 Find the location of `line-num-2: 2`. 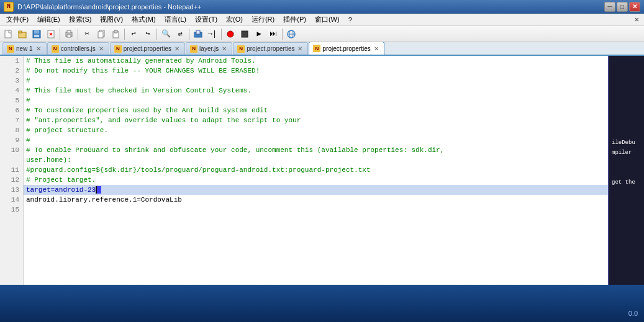

line-num-2: 2 is located at coordinates (11, 71).